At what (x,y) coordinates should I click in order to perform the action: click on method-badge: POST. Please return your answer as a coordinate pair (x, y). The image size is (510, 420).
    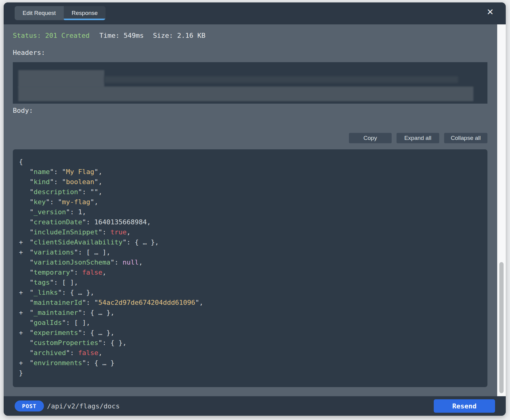
    Looking at the image, I should click on (29, 406).